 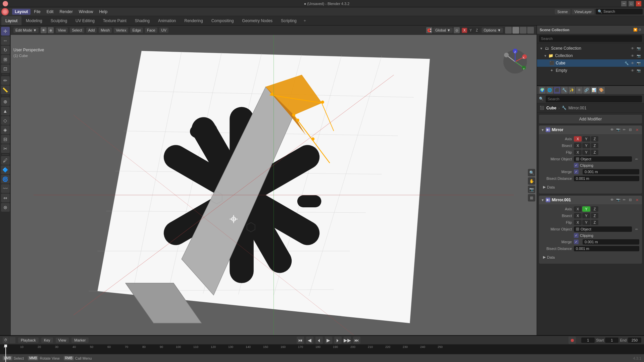 I want to click on prop-particle-icon: ✨, so click(x=572, y=90).